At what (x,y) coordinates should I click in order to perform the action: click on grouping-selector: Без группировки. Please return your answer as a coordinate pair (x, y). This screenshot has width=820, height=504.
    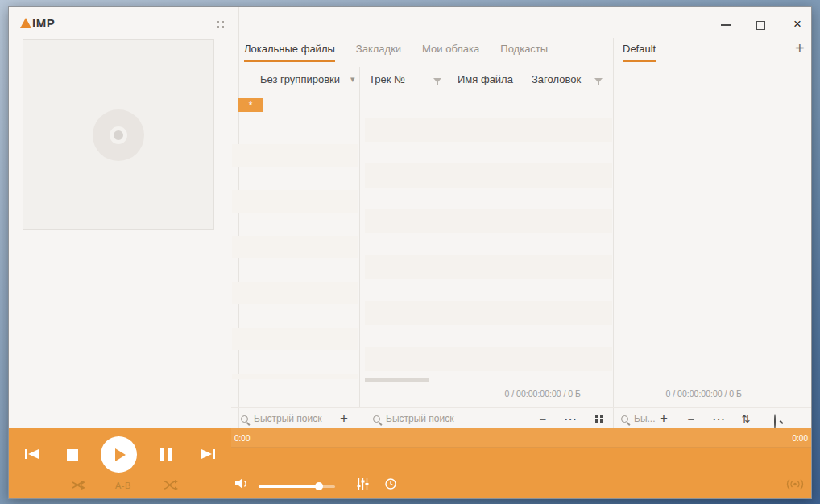
    Looking at the image, I should click on (300, 79).